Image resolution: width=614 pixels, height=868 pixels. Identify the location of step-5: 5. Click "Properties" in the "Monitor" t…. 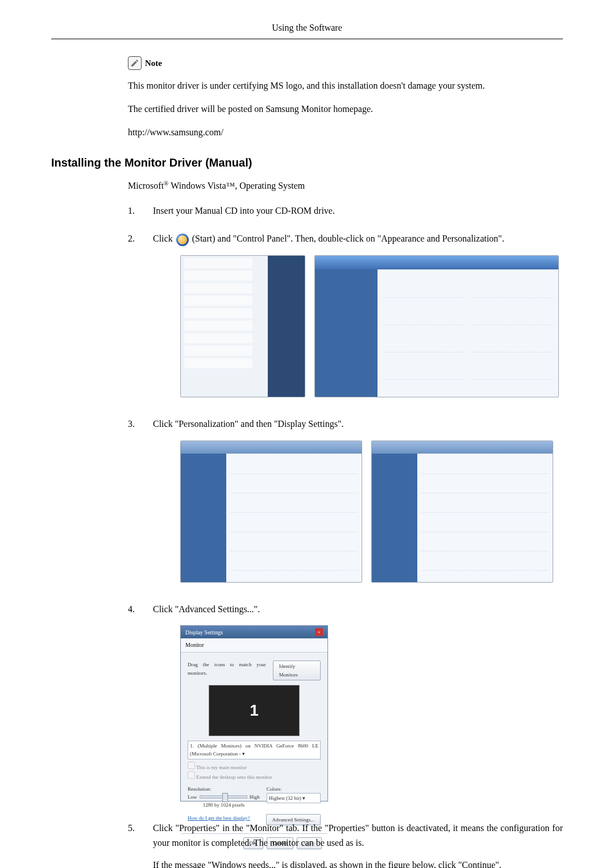
(346, 845).